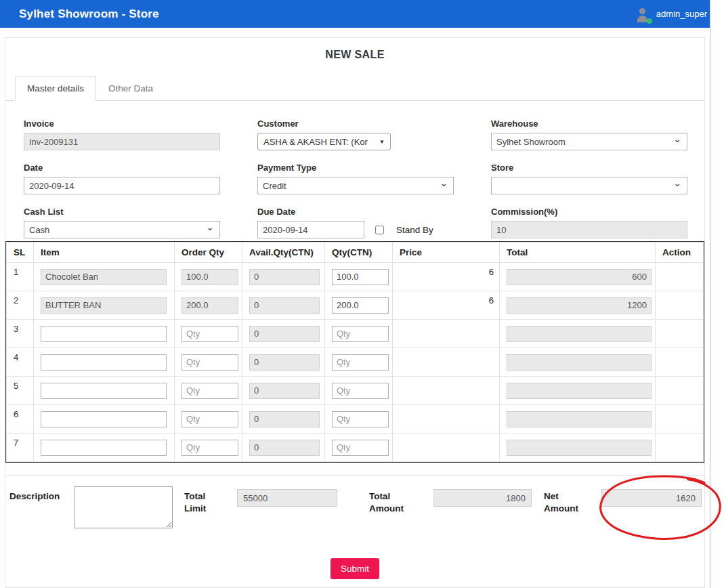 This screenshot has height=588, width=724. I want to click on customer-label: Customer, so click(356, 123).